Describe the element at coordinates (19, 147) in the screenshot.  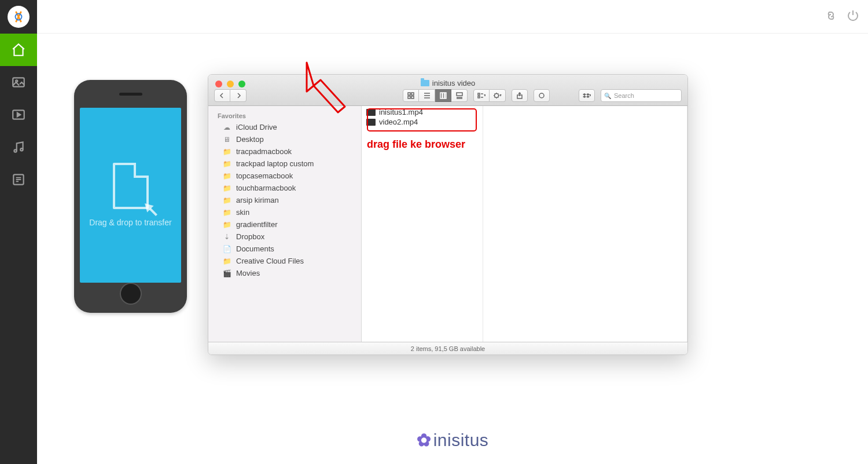
I see `sidebar-item-music` at that location.